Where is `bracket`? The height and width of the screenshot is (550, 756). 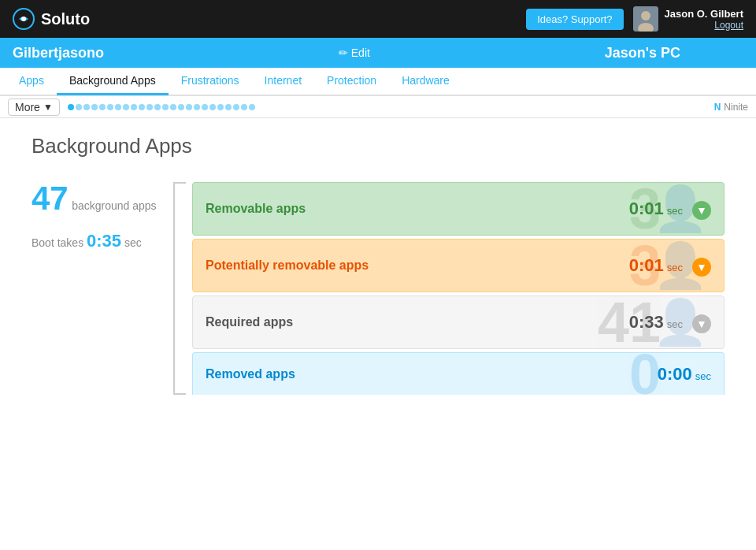 bracket is located at coordinates (180, 288).